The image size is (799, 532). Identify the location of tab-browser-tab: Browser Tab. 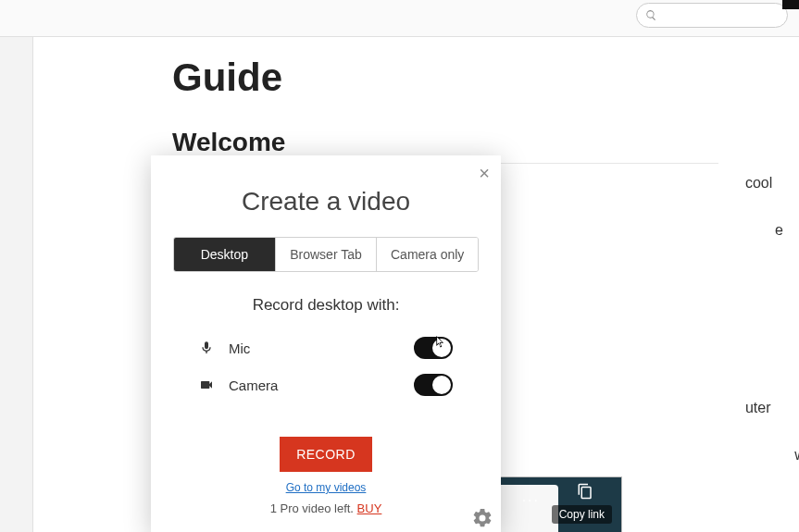
(327, 254).